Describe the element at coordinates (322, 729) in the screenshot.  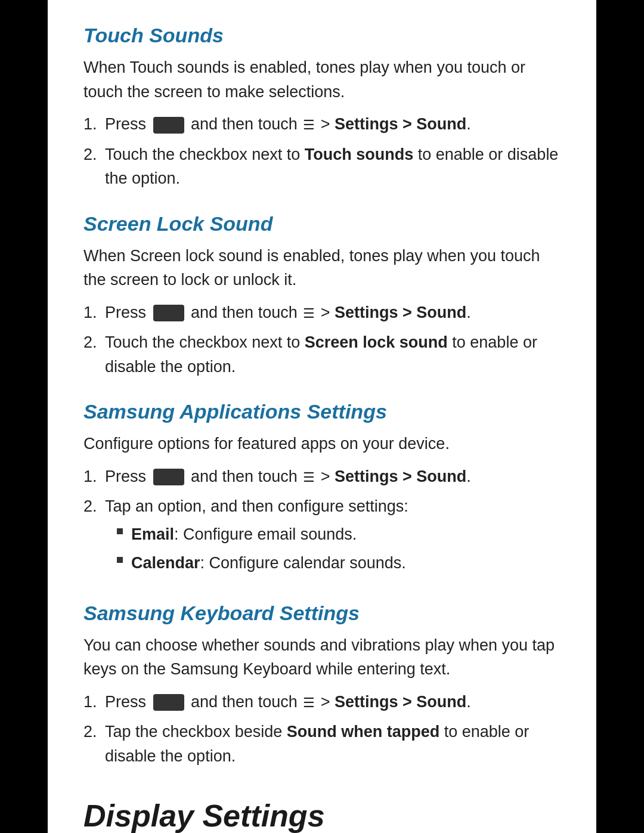
I see `samsung-keyboard-steps: 1. Press and then touch ☰ > Settings > S…` at that location.